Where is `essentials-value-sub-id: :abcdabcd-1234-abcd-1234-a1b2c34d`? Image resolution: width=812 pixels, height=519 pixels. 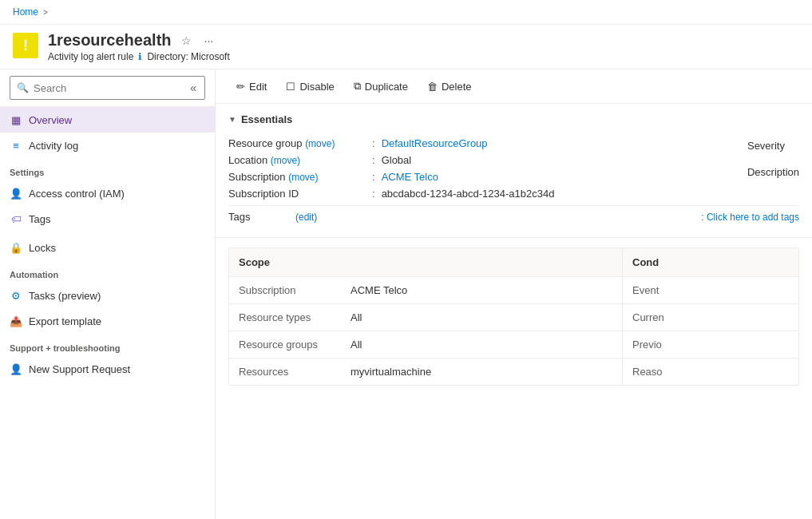
essentials-value-sub-id: :abcdabcd-1234-abcd-1234-a1b2c34d is located at coordinates (463, 193).